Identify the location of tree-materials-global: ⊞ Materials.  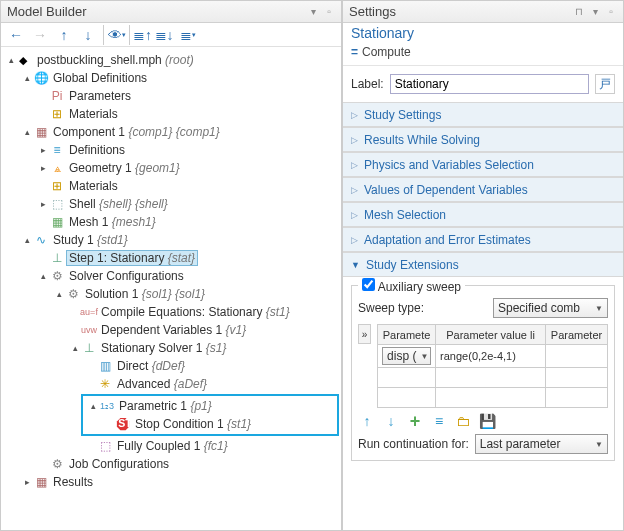
(171, 114).